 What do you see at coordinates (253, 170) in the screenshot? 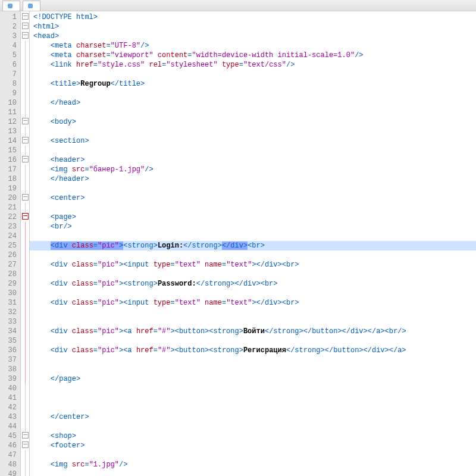
I see `code-line: <img src="банер-1.jpg"/>` at bounding box center [253, 170].